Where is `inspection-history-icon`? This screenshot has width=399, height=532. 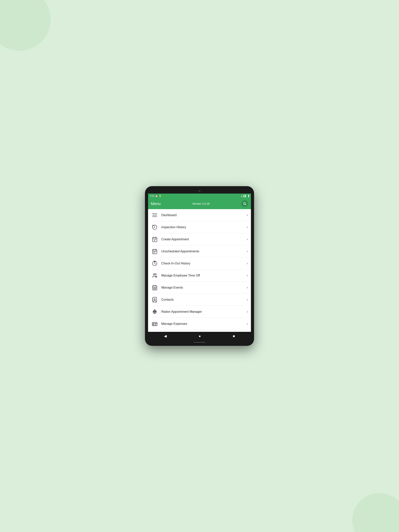 inspection-history-icon is located at coordinates (154, 227).